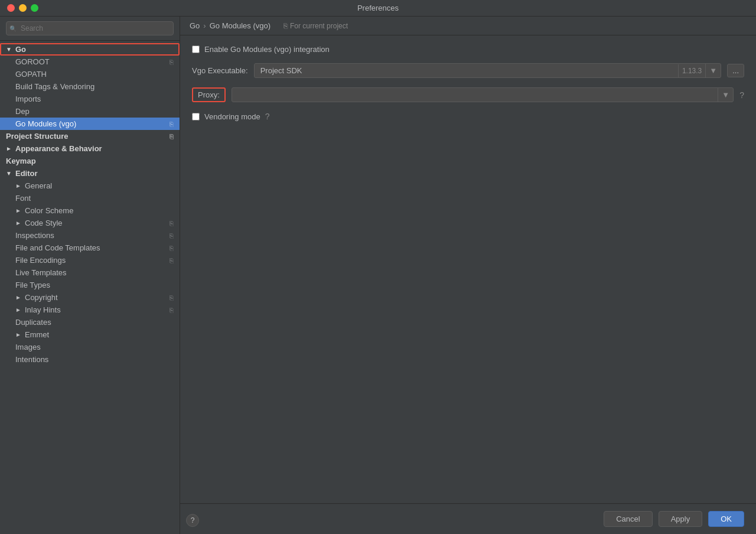  Describe the element at coordinates (267, 50) in the screenshot. I see `enable-go-modules-label: Enable Go Modules (vgo) integration` at that location.